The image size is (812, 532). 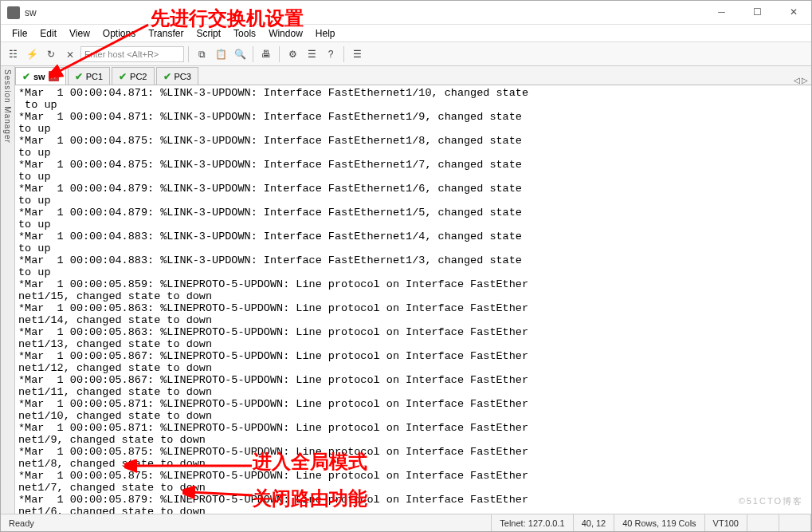 What do you see at coordinates (51, 54) in the screenshot?
I see `reconnect-icon: ↻` at bounding box center [51, 54].